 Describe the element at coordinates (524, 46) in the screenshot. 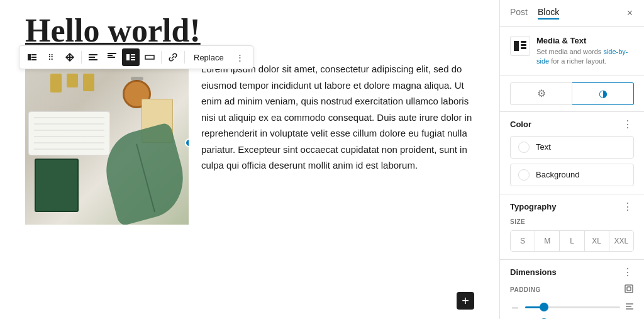

I see `block-icon-right` at that location.